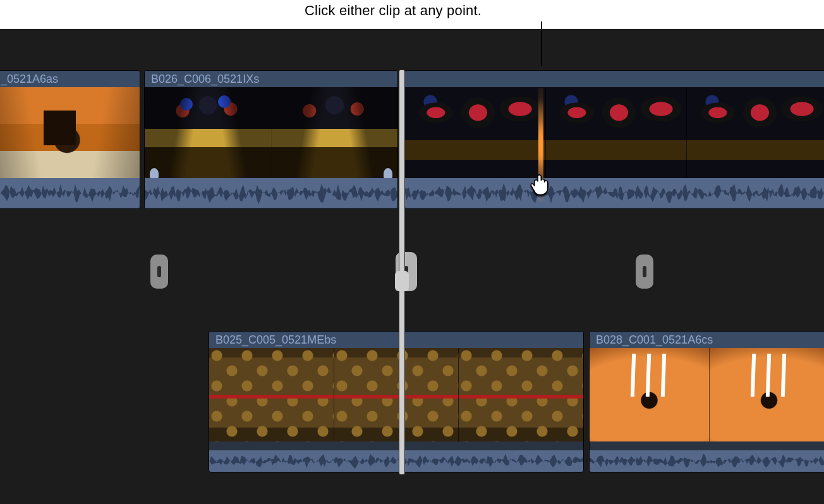 This screenshot has height=504, width=824. What do you see at coordinates (706, 402) in the screenshot?
I see `video-clip: B028_C001_0521A6cs` at bounding box center [706, 402].